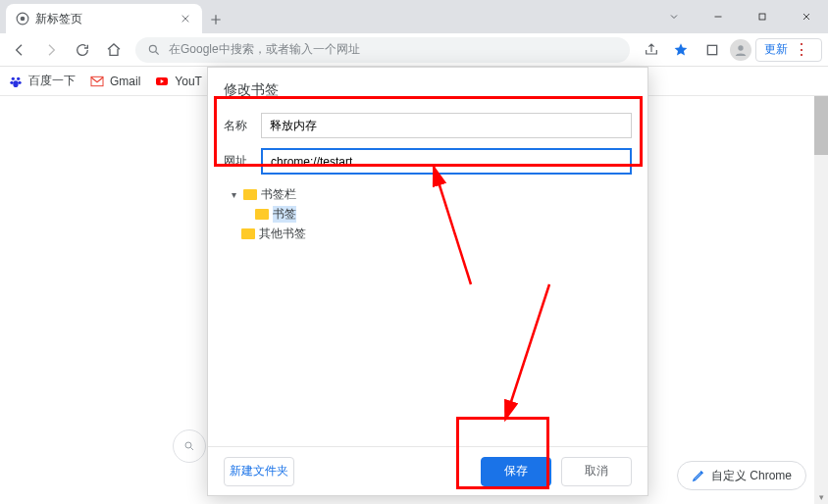  What do you see at coordinates (16, 81) in the screenshot?
I see `baidu-paw-icon` at bounding box center [16, 81].